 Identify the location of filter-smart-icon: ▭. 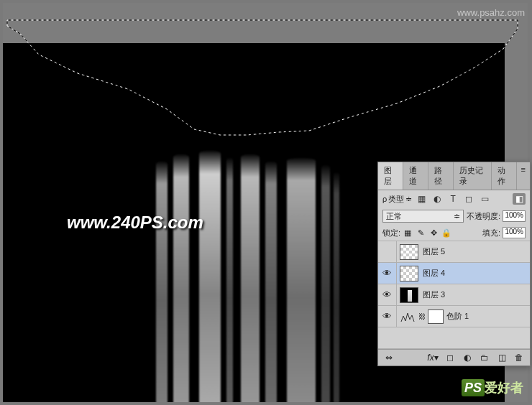
(485, 199).